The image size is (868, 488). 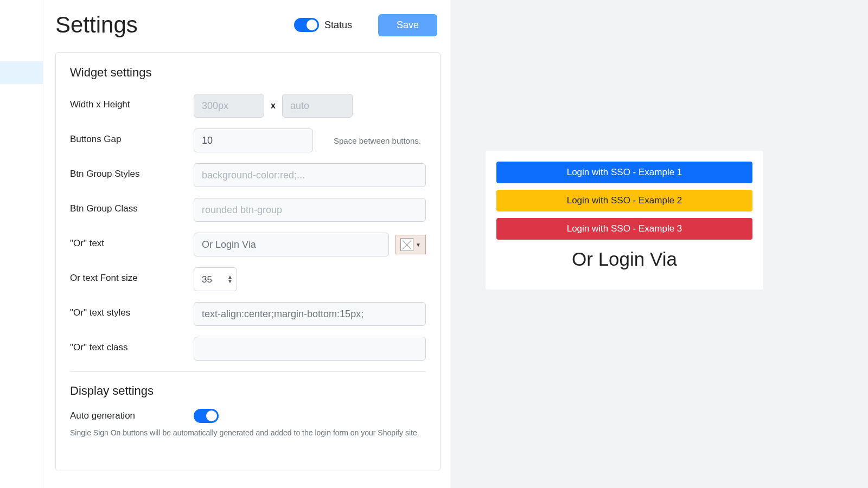 I want to click on btn-group-class-label: Btn Group Class, so click(x=132, y=206).